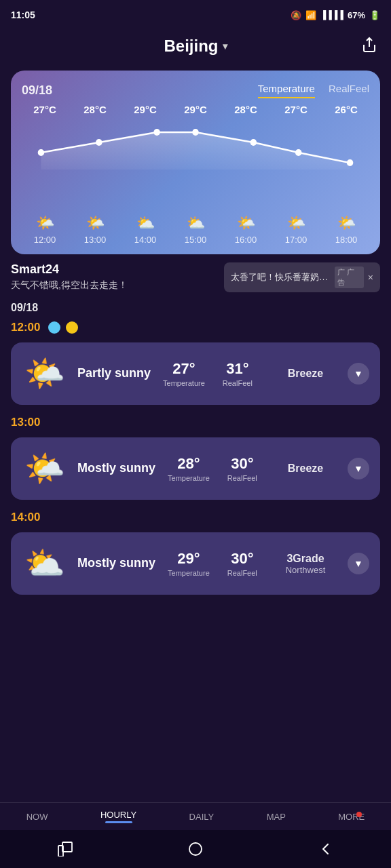 Image resolution: width=391 pixels, height=868 pixels. Describe the element at coordinates (196, 374) in the screenshot. I see `weather-card-1200: 🌤️ Partly sunny 27° Temperature 31° Real…` at that location.